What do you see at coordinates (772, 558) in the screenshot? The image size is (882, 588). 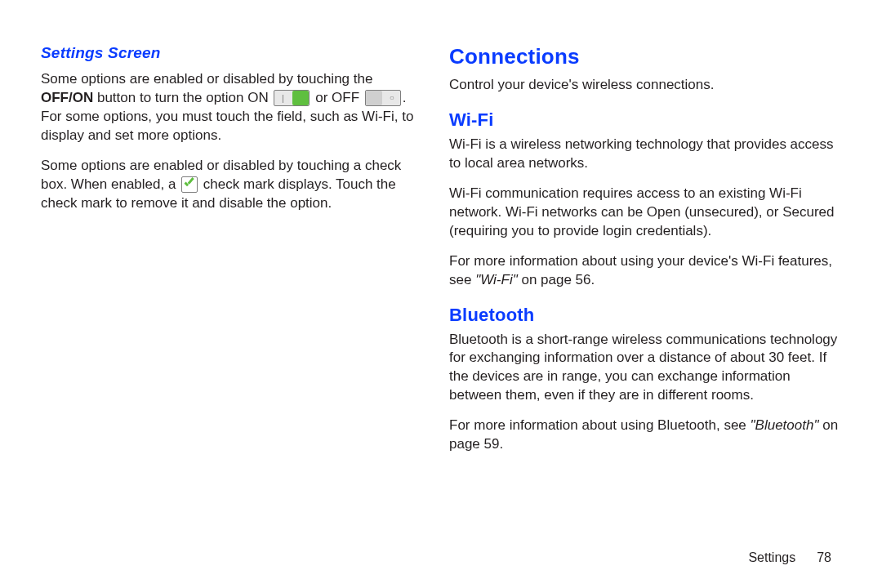 I see `footer-section-label: Settings` at bounding box center [772, 558].